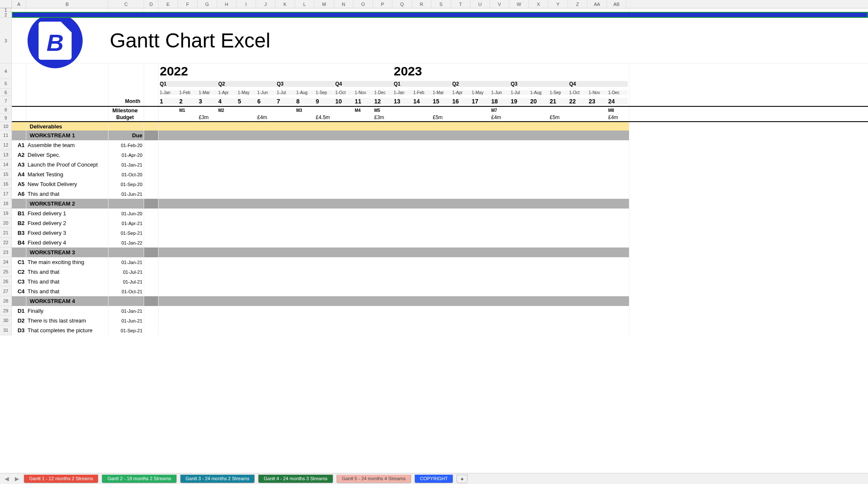 Image resolution: width=868 pixels, height=484 pixels. I want to click on col-header-a: A, so click(19, 4).